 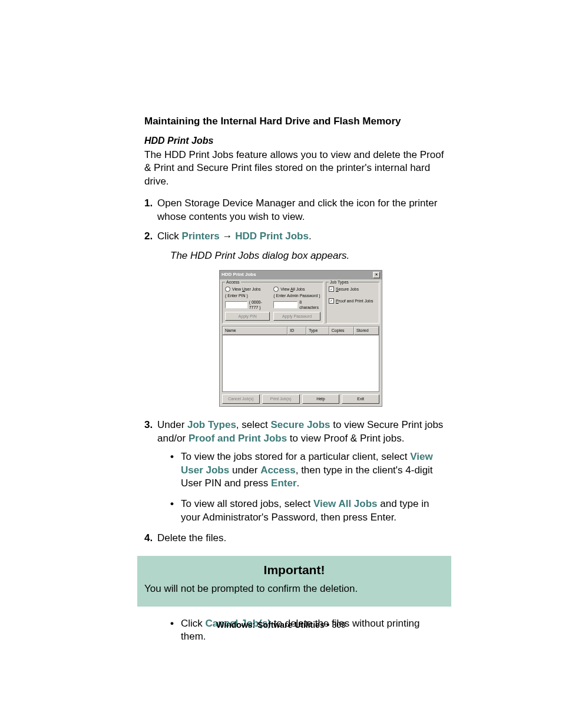 I want to click on secure-jobs-term: Secure Jobs, so click(x=300, y=424).